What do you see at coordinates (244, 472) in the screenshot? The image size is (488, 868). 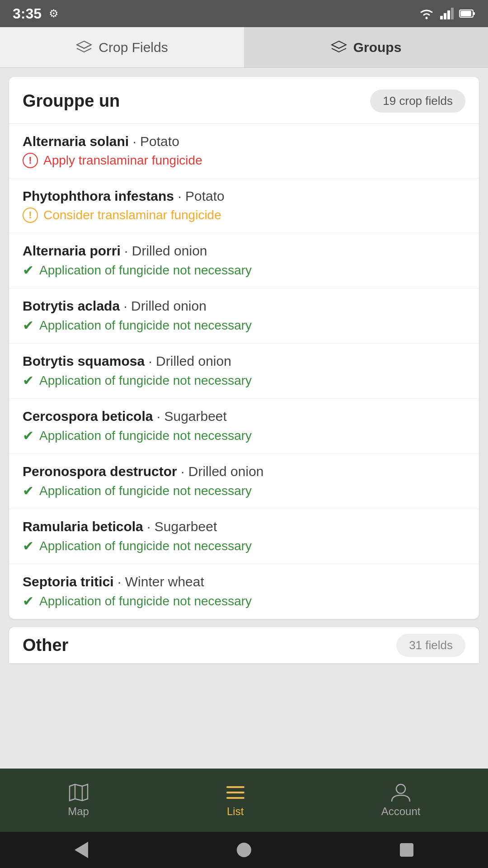 I see `disease-name-row: Peronospora destructor · Drilled onion` at bounding box center [244, 472].